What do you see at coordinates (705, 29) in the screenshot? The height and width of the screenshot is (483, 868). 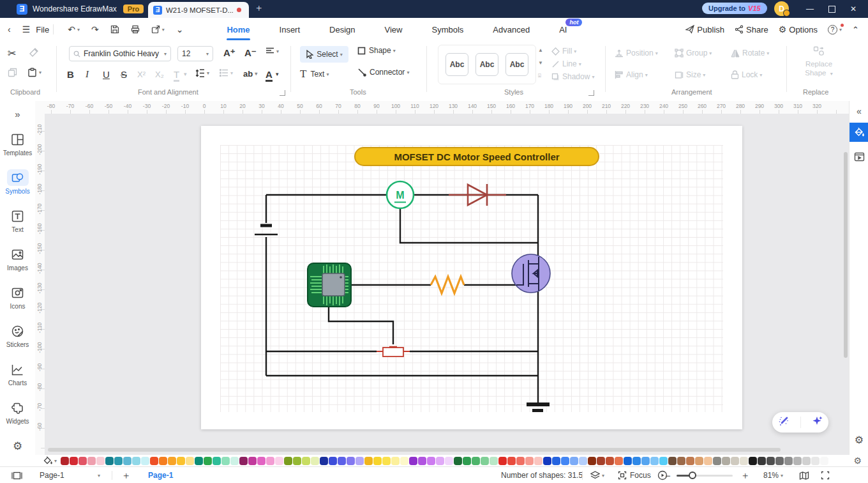 I see `publish-button: Publish` at bounding box center [705, 29].